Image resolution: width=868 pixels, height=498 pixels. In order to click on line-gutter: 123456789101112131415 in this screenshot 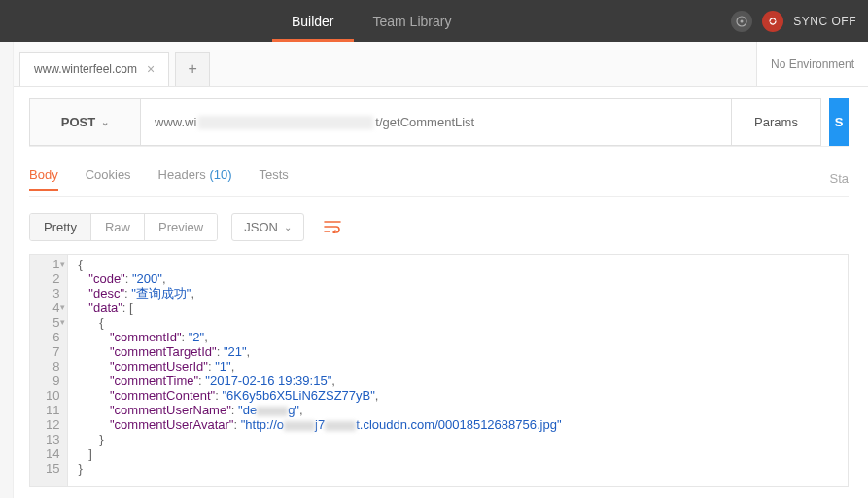, I will do `click(49, 371)`.